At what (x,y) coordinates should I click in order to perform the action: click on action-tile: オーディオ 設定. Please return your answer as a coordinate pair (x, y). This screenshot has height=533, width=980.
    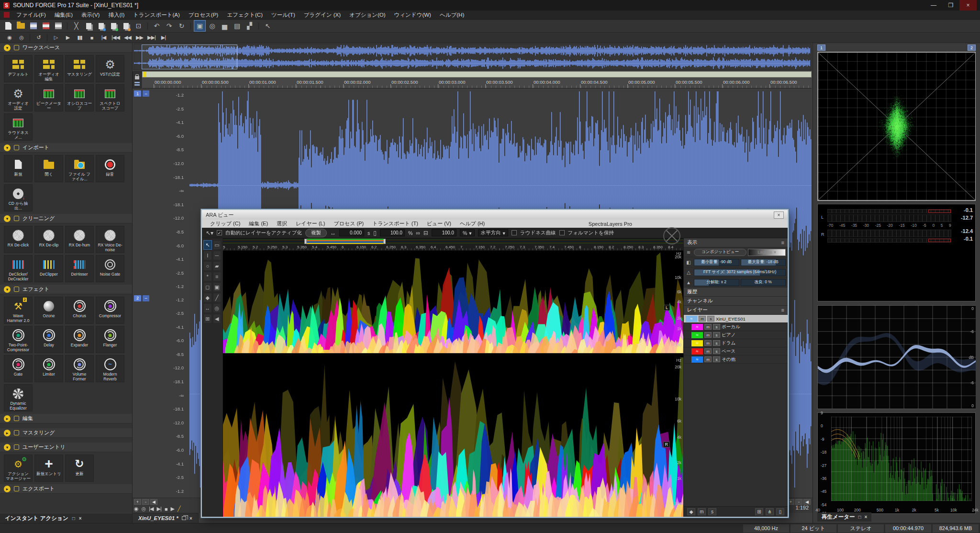
    Looking at the image, I should click on (18, 98).